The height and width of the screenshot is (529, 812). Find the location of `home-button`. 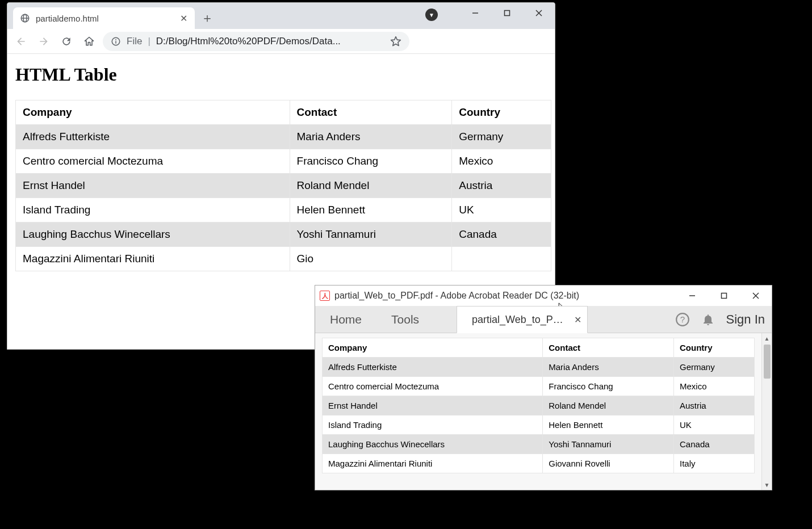

home-button is located at coordinates (89, 41).